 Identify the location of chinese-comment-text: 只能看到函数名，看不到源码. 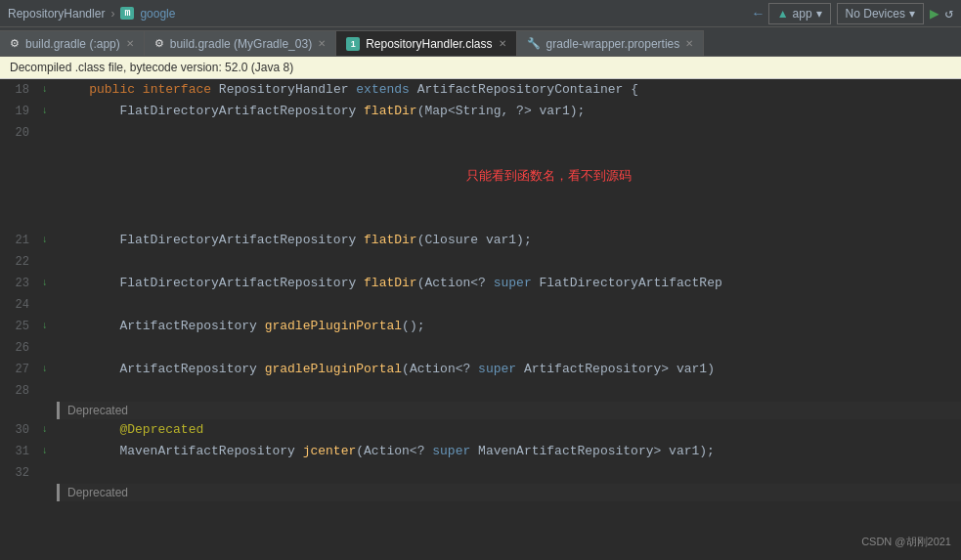
(510, 176).